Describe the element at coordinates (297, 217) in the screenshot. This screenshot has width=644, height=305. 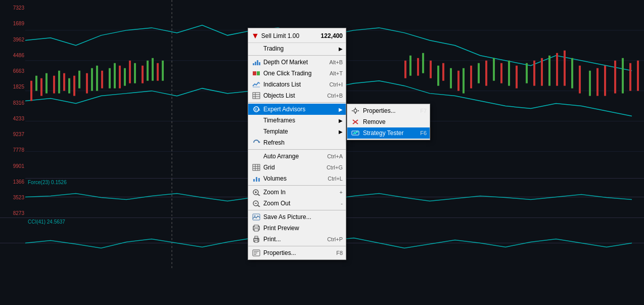
I see `menu-item-save-as-picture: Save As Picture...` at that location.